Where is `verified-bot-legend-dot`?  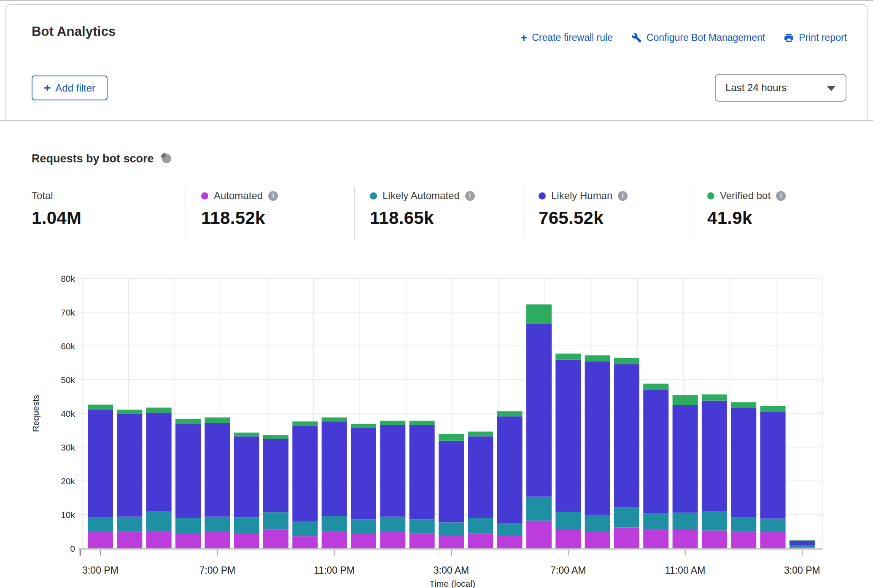
verified-bot-legend-dot is located at coordinates (711, 196).